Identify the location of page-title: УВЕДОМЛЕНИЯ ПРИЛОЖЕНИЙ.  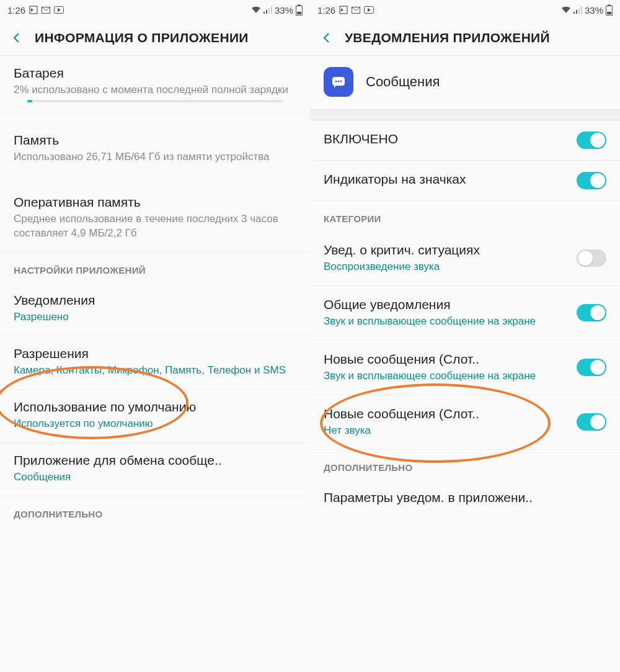
(448, 38).